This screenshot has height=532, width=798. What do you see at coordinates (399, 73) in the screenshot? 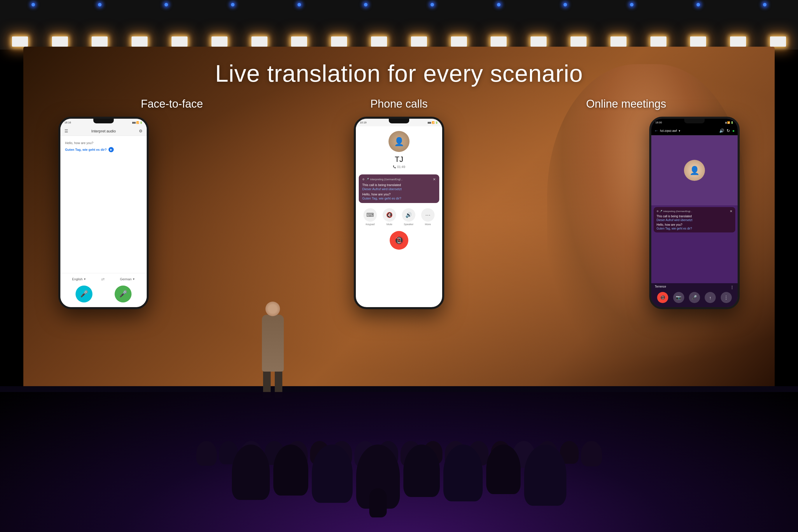
I see `slide-title: Live translation for every scenario` at bounding box center [399, 73].